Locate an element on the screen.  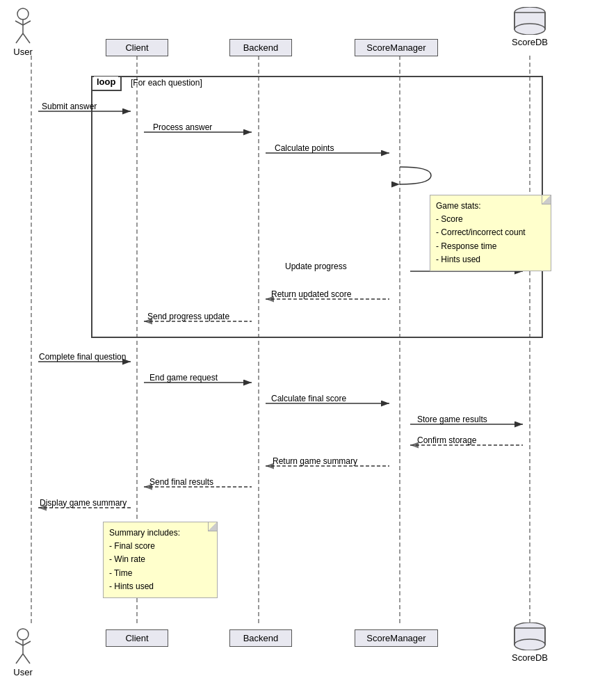
note-game-stats: Game stats: - Score - Correct/incorrect … is located at coordinates (491, 233).